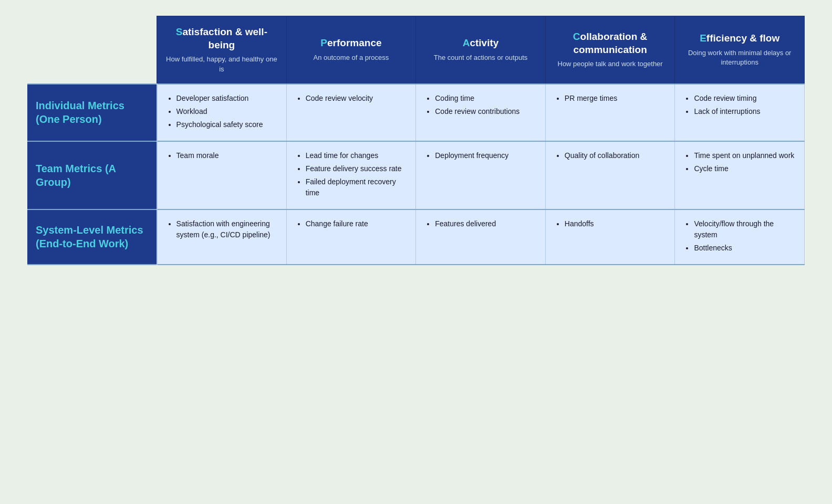  What do you see at coordinates (481, 58) in the screenshot?
I see `header-activity-subtitle: The count of actions or outputs` at bounding box center [481, 58].